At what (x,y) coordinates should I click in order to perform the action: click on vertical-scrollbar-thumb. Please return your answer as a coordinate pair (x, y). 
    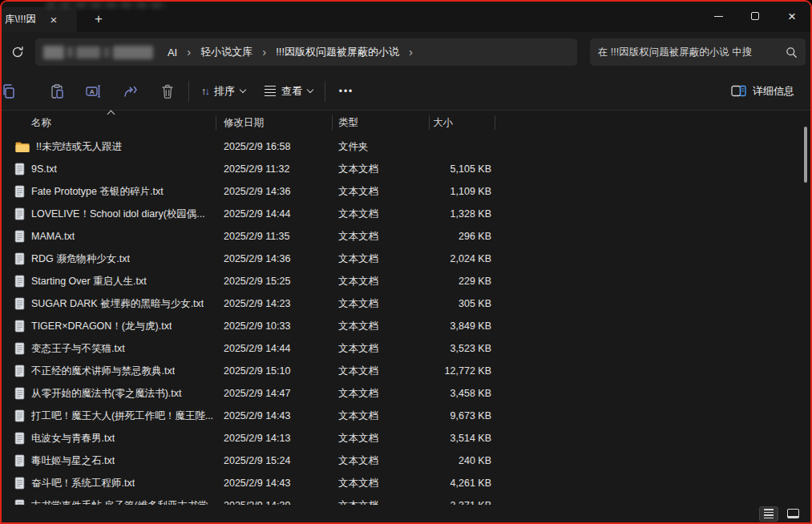
    Looking at the image, I should click on (806, 155).